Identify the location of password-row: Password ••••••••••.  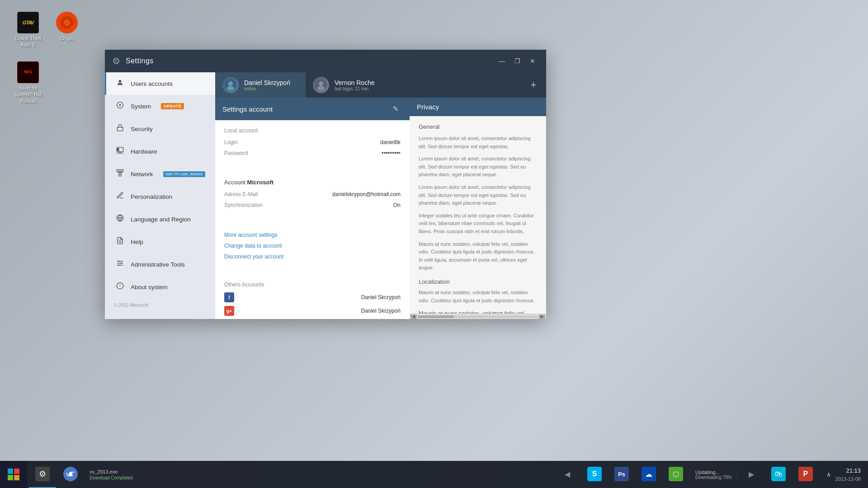
(312, 153).